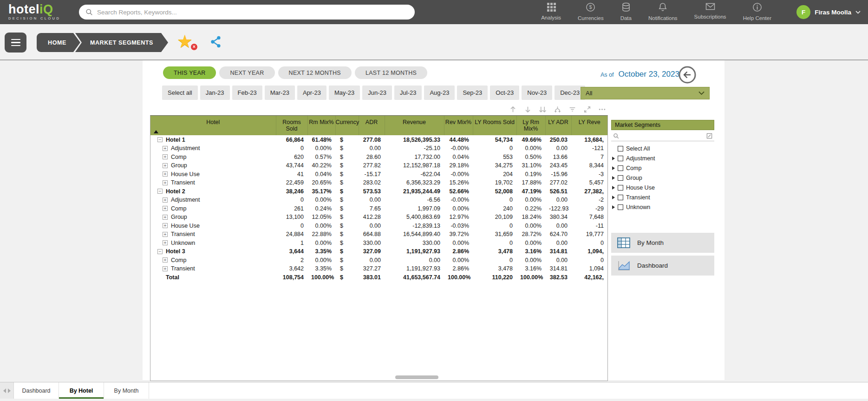 Image resolution: width=868 pixels, height=401 pixels. What do you see at coordinates (377, 93) in the screenshot?
I see `month-button-jun-23: Jun-23` at bounding box center [377, 93].